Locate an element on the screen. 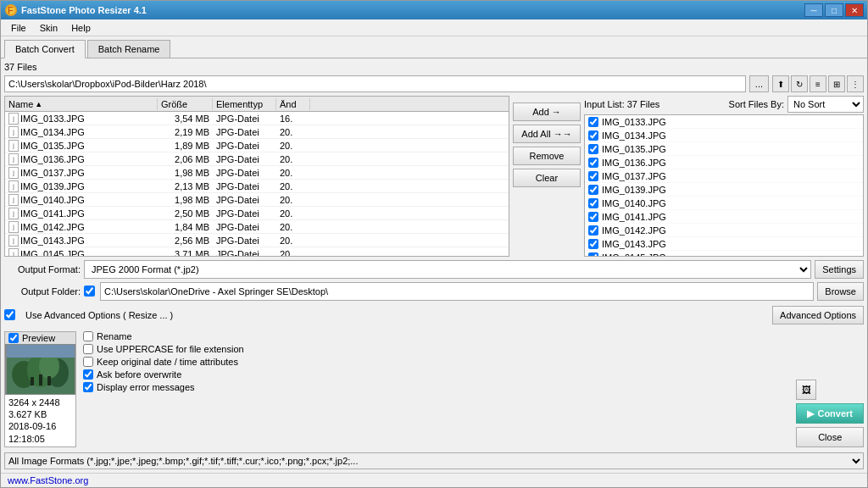  table-row: j IMG_0136.JPG 2,06 MB JPG-Datei 20. is located at coordinates (257, 159).